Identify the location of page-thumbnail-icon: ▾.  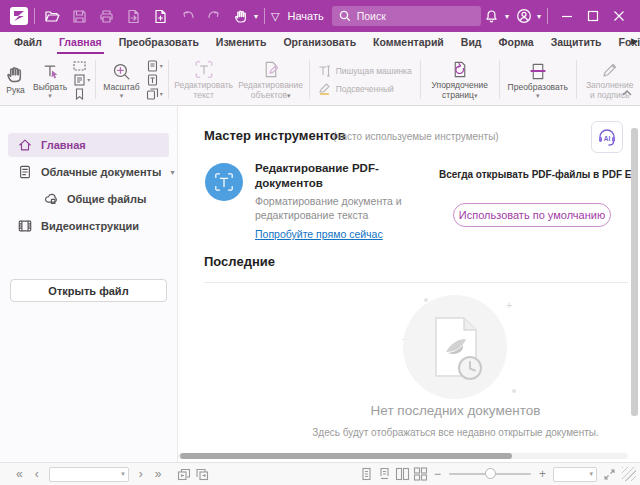
(154, 66).